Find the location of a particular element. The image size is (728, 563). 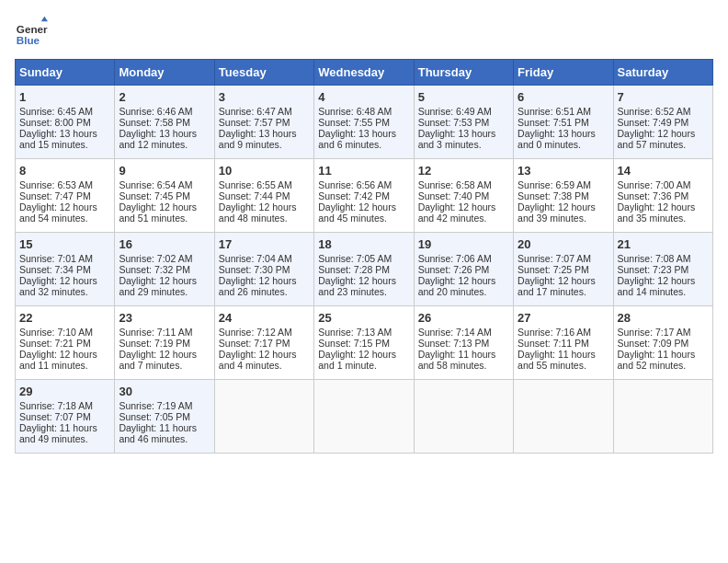

day-info: Sunset: 7:53 PM is located at coordinates (463, 122).